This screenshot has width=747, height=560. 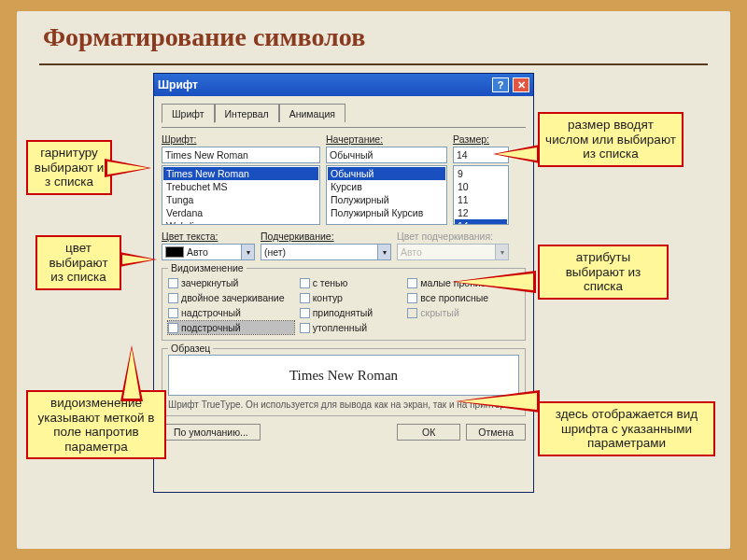 I want to click on font-input: Times New Roman, so click(x=241, y=155).